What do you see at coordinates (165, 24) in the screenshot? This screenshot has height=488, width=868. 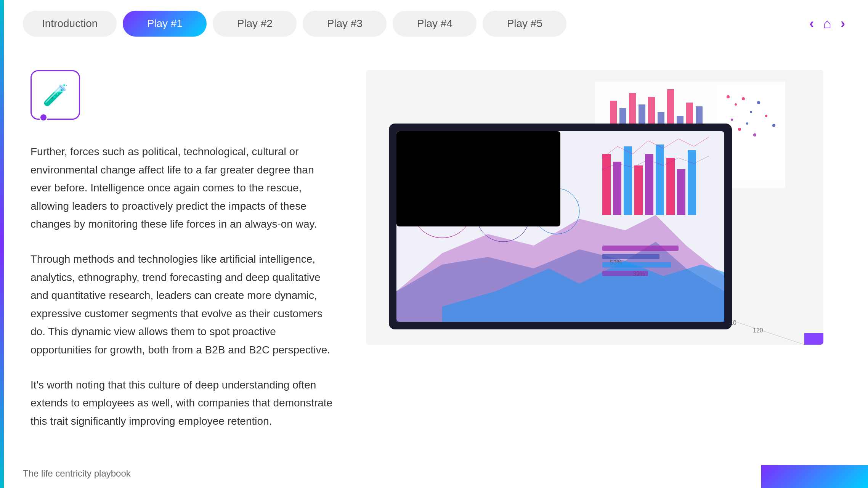 I see `tab-play1: Play #1` at bounding box center [165, 24].